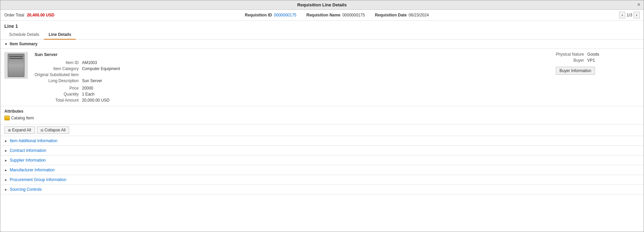  Describe the element at coordinates (270, 15) in the screenshot. I see `req-id-field: Requisition ID 0000000175` at that location.